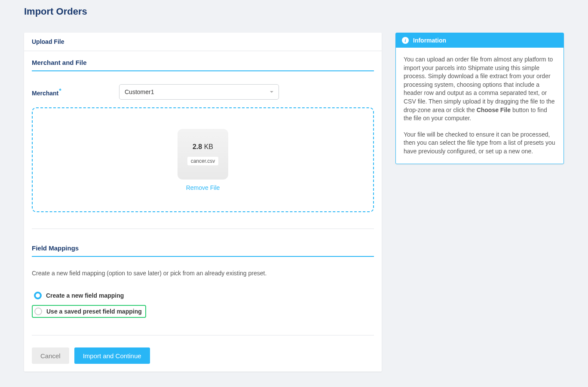 The width and height of the screenshot is (588, 387). What do you see at coordinates (76, 92) in the screenshot?
I see `merchant-label: Merchant*` at bounding box center [76, 92].